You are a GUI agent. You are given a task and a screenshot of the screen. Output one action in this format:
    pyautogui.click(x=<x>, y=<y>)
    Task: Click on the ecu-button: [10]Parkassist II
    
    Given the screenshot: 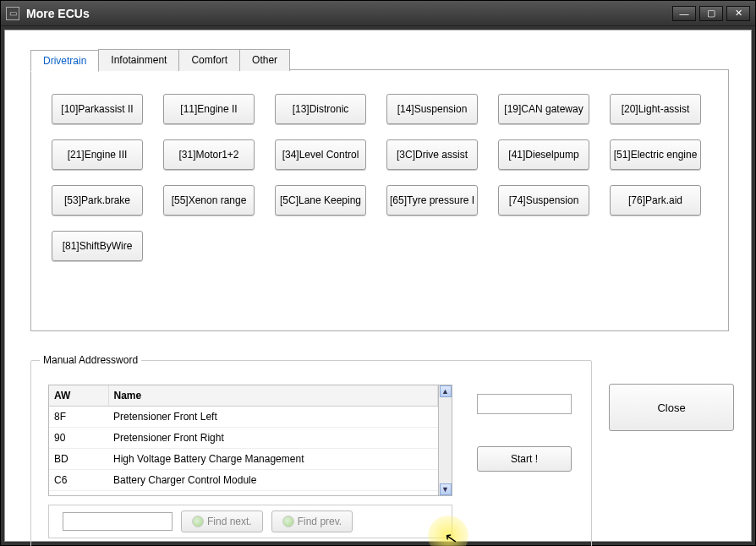 What is the action you would take?
    pyautogui.click(x=97, y=109)
    